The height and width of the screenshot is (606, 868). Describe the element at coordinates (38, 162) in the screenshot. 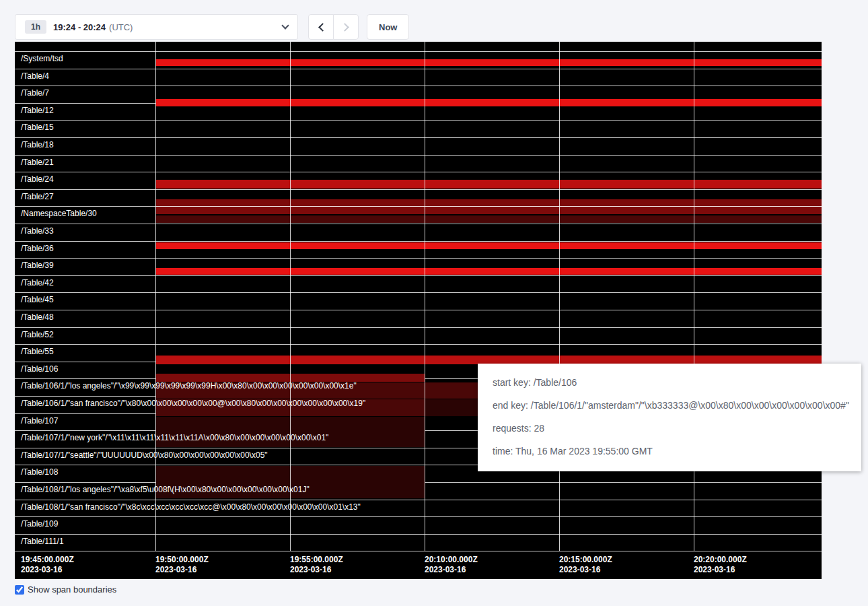

I see `key-span-label: /Table/21` at that location.